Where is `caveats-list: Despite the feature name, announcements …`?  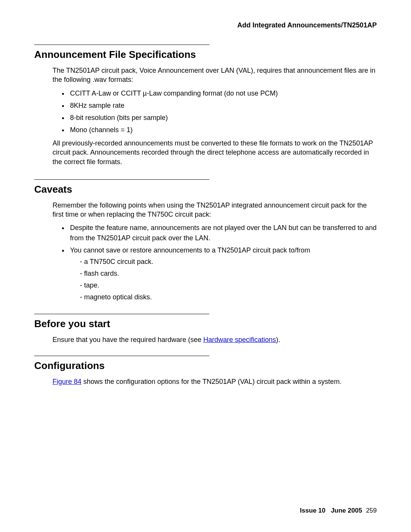 caveats-list: Despite the feature name, announcements … is located at coordinates (223, 262).